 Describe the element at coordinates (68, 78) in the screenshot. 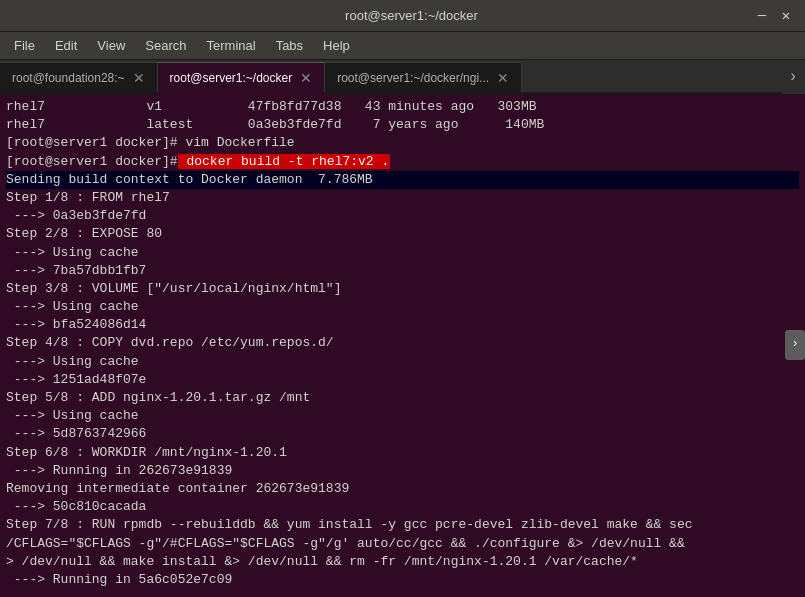

I see `tab-1-label: root@foundation28:~` at that location.